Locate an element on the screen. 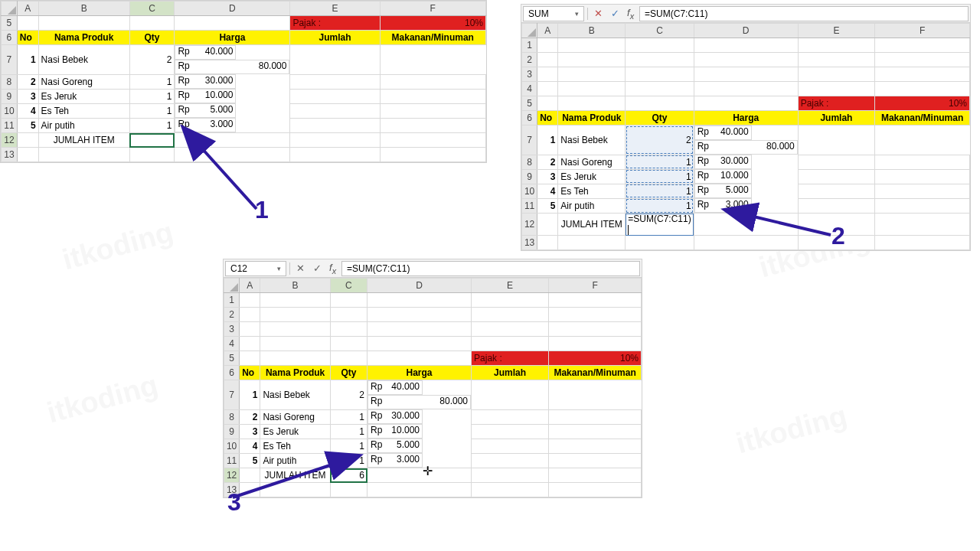  row-header-2: 2 is located at coordinates (232, 315).